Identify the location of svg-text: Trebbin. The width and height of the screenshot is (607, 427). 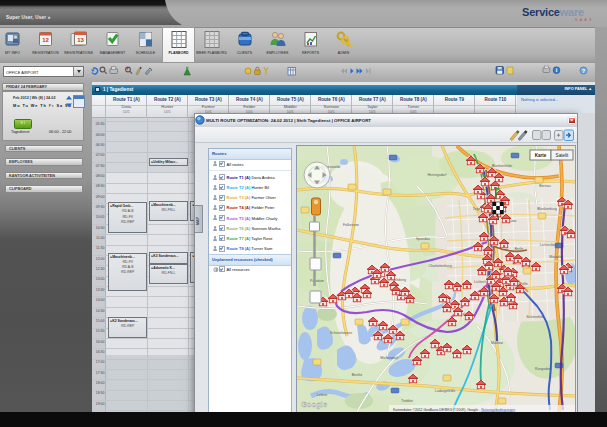
(407, 401).